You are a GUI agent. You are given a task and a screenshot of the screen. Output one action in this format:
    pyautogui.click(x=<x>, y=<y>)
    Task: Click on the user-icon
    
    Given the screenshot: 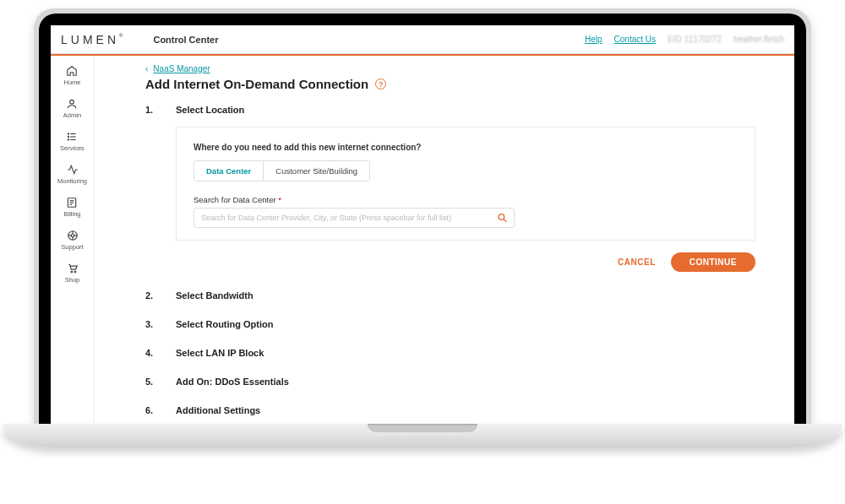 What is the action you would take?
    pyautogui.click(x=72, y=104)
    